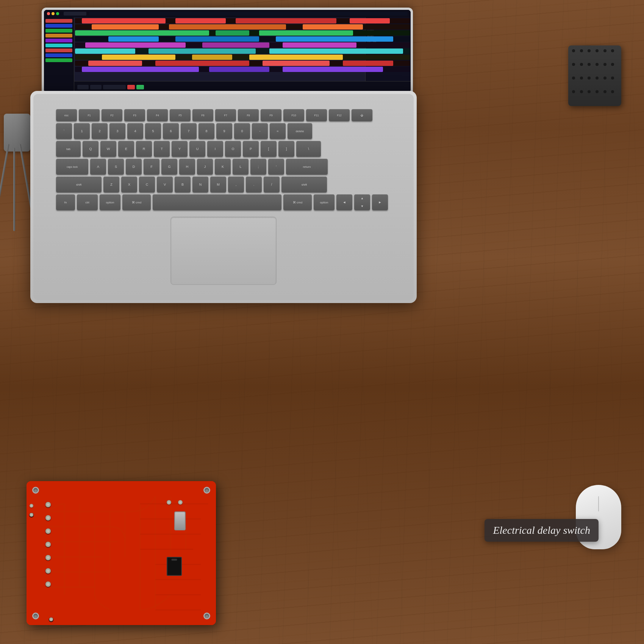 The image size is (644, 644). What do you see at coordinates (121, 553) in the screenshot?
I see `pcb-inner` at bounding box center [121, 553].